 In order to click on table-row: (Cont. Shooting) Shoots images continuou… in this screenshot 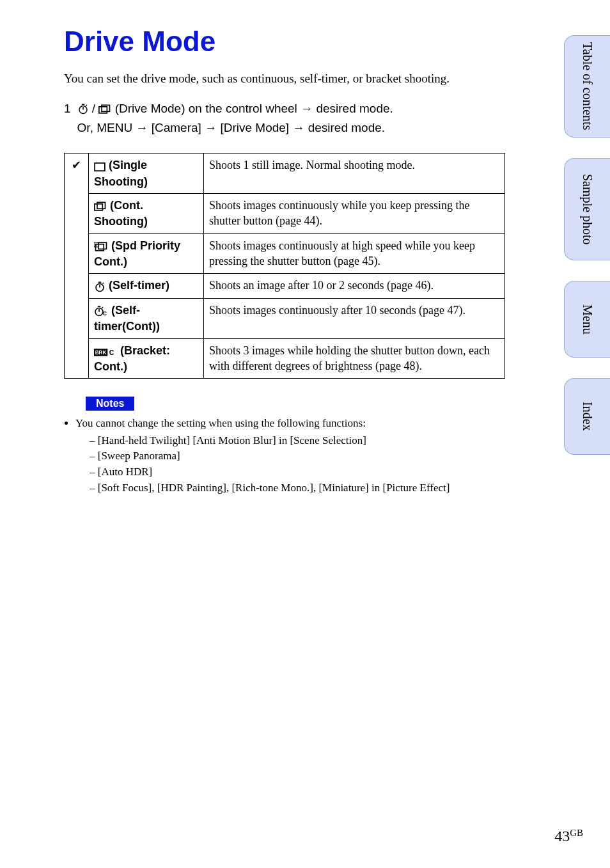, I will do `click(285, 214)`.